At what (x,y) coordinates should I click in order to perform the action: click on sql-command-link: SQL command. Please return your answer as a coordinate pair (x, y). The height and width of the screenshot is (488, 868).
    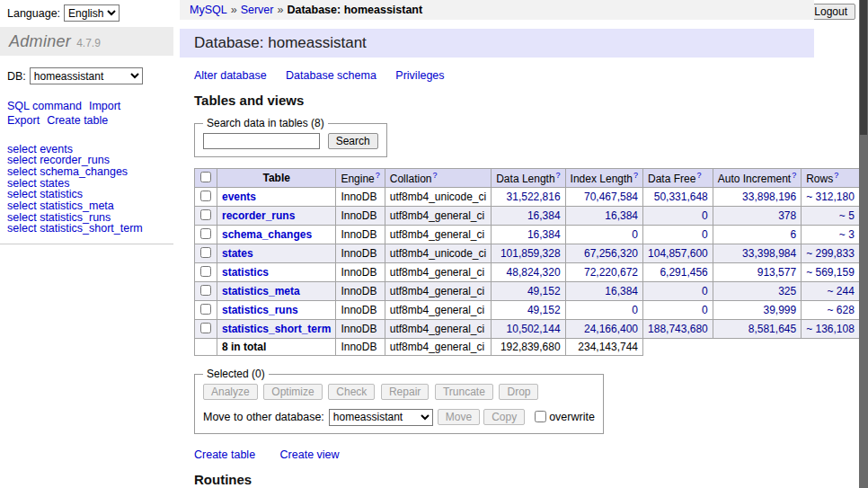
    Looking at the image, I should click on (45, 106).